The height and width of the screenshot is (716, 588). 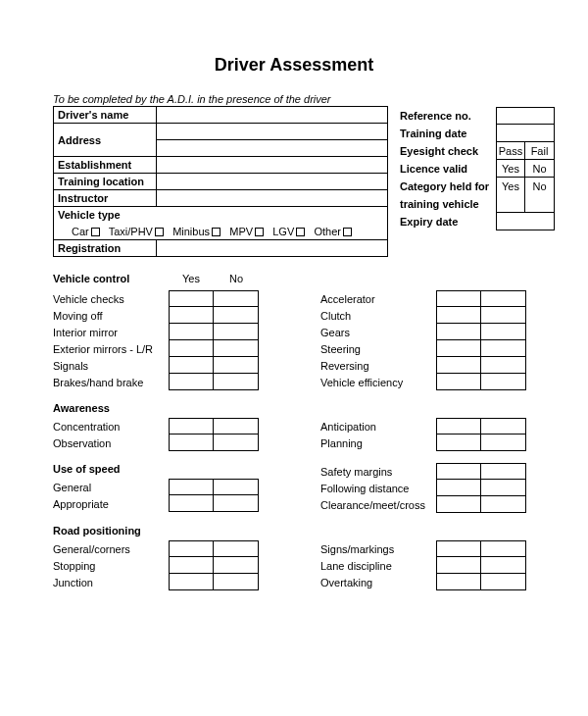 I want to click on aw-left-col: ConcentrationObservation, so click(x=174, y=435).